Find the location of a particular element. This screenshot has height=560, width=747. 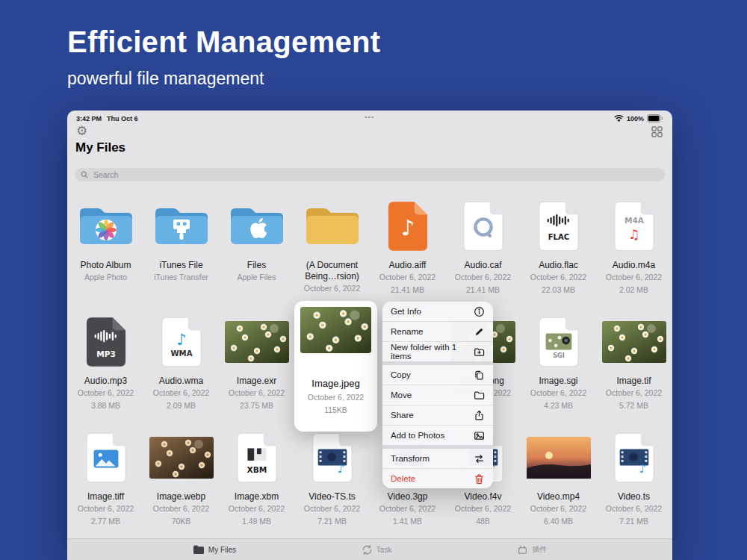

file-name: Image.webp is located at coordinates (181, 497).